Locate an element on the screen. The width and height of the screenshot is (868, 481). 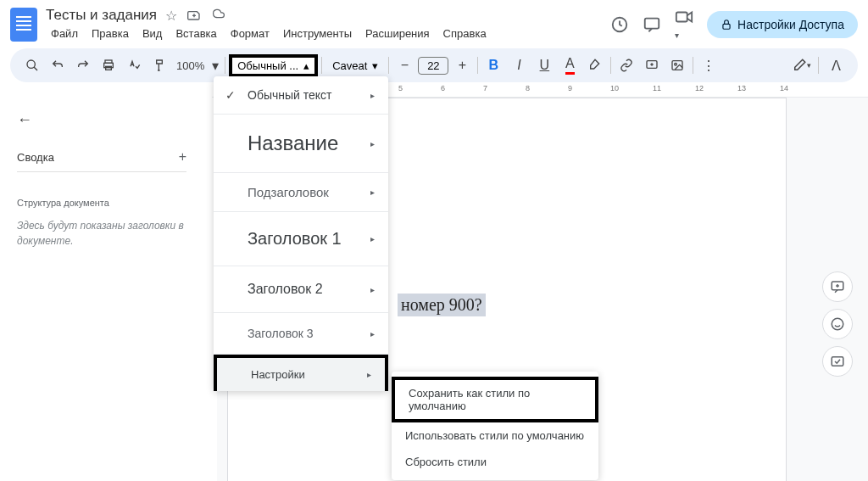
ruler-mark: 14 is located at coordinates (784, 88).